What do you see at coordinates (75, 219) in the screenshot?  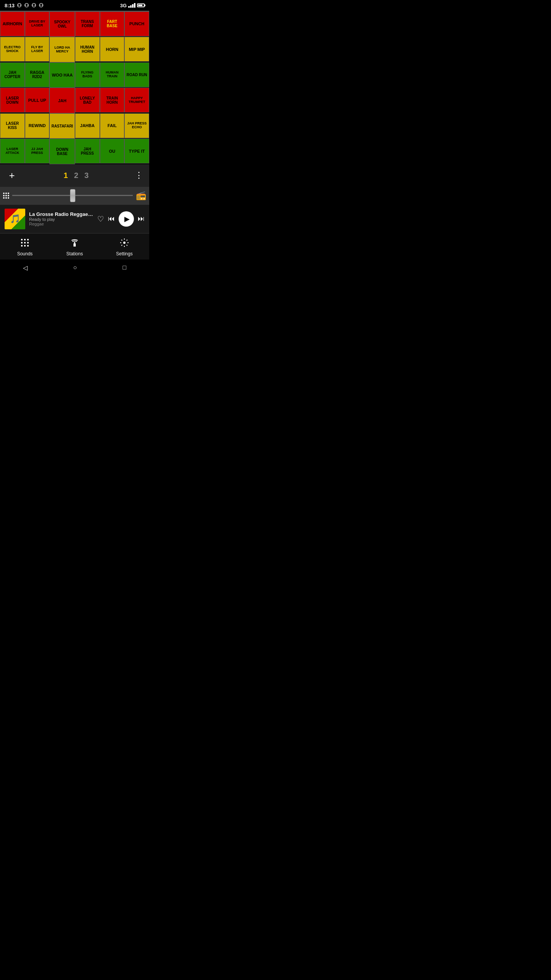 I see `now-playing-bar: 🎵 La Grosse Radio Reggae - Dub D... Read…` at bounding box center [75, 219].